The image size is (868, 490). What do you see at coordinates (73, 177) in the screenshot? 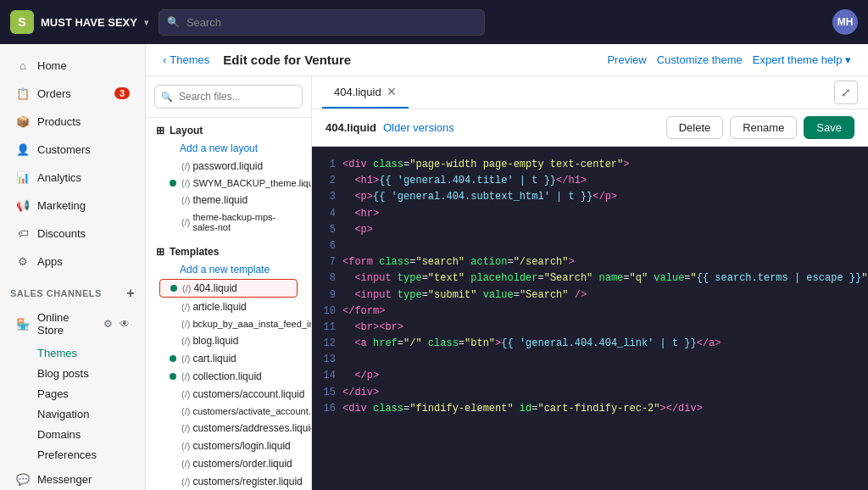
I see `sidebar-item-analytics: 📊 Analytics` at bounding box center [73, 177].